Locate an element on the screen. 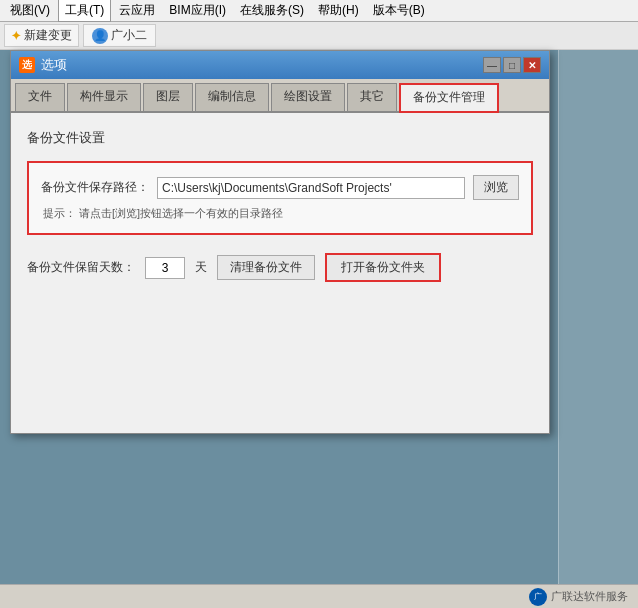  menu-online: 在线服务(S) is located at coordinates (272, 10).